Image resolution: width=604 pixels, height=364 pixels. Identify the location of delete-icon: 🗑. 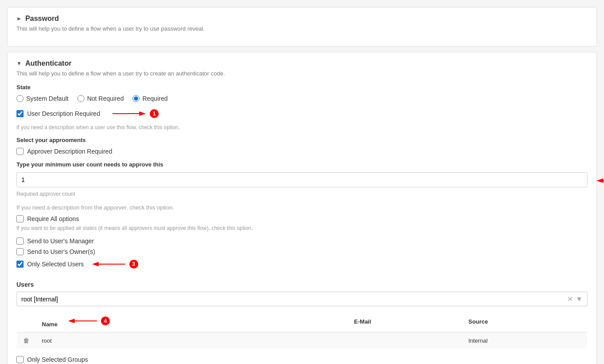
(26, 340).